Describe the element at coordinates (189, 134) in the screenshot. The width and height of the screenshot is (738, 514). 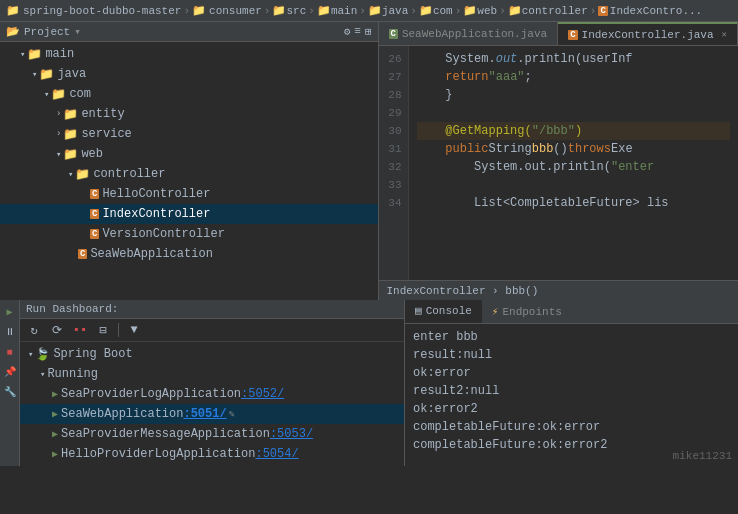
I see `tree-item-service: › 📁 service` at that location.